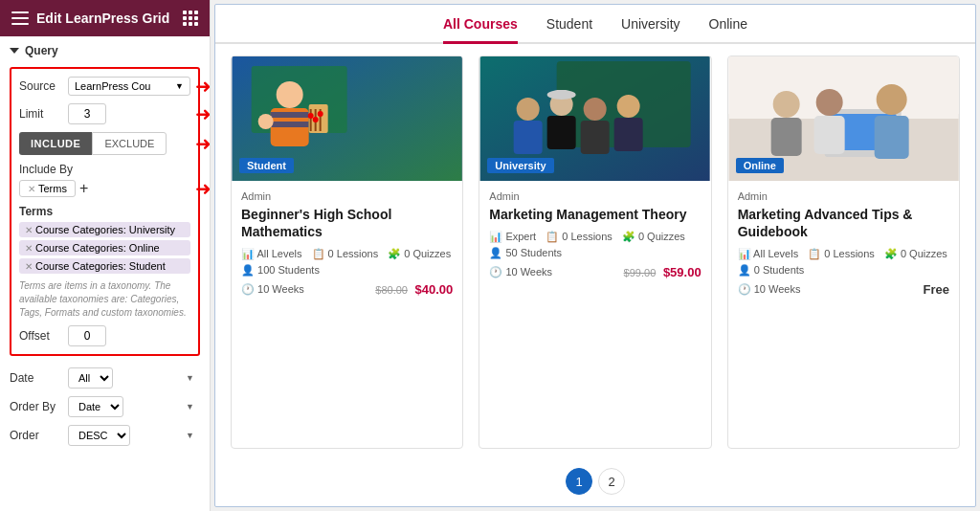 Image resolution: width=980 pixels, height=511 pixels. What do you see at coordinates (134, 407) in the screenshot?
I see `order-by-select-wrap: Date` at bounding box center [134, 407].